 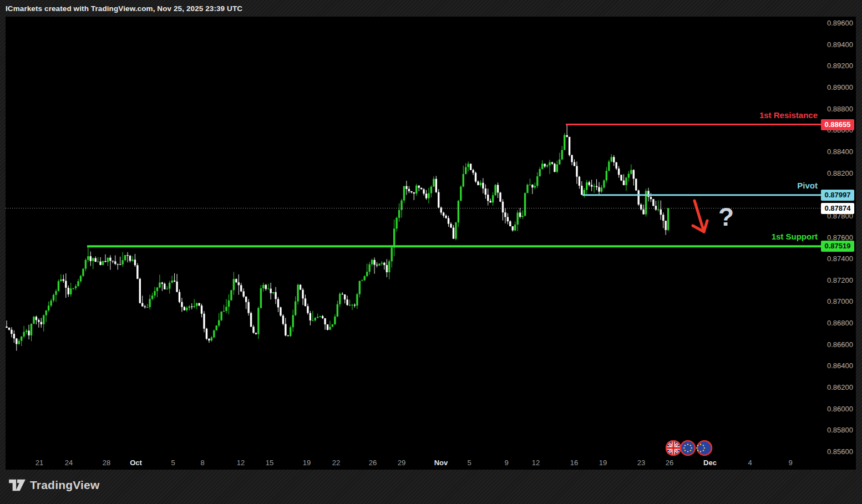 What do you see at coordinates (834, 45) in the screenshot?
I see `price-axis-tick: 0.89400` at bounding box center [834, 45].